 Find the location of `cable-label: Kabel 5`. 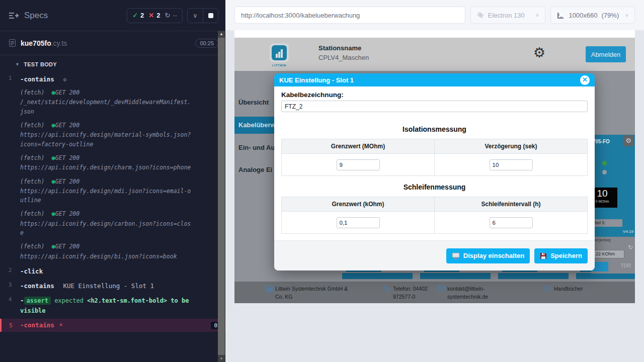

cable-label: Kabel 5 is located at coordinates (607, 223).